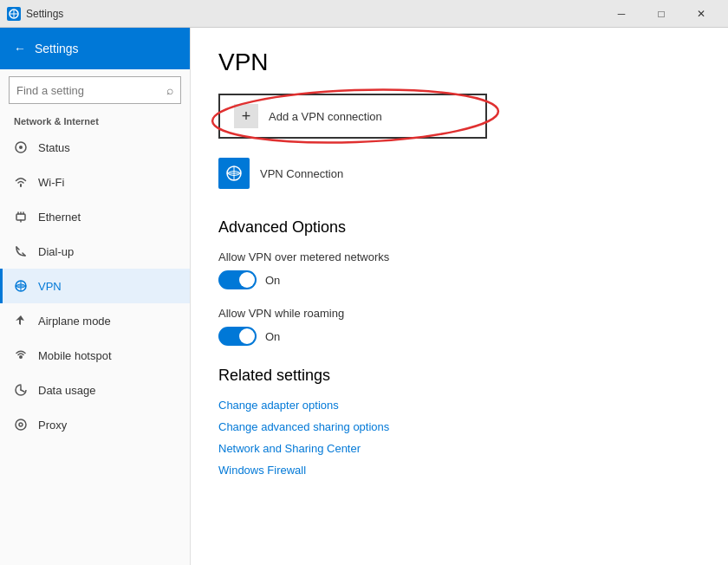  I want to click on link-network-center: Network and Sharing Center, so click(459, 449).